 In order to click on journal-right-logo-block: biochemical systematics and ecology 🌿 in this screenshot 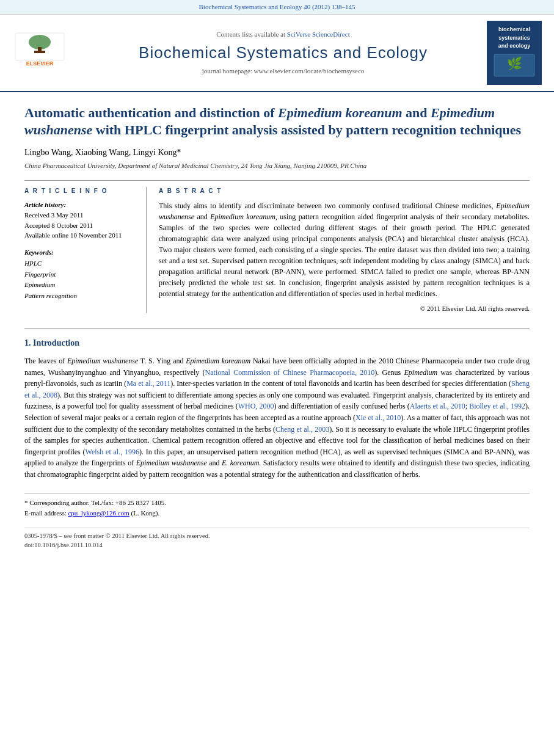, I will do `click(514, 53)`.